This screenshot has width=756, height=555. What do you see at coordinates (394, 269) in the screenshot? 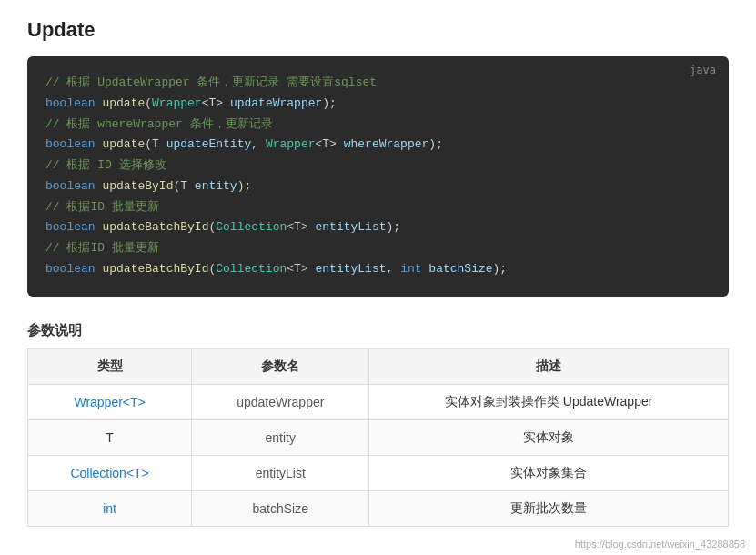
I see `punc-15: ,` at bounding box center [394, 269].